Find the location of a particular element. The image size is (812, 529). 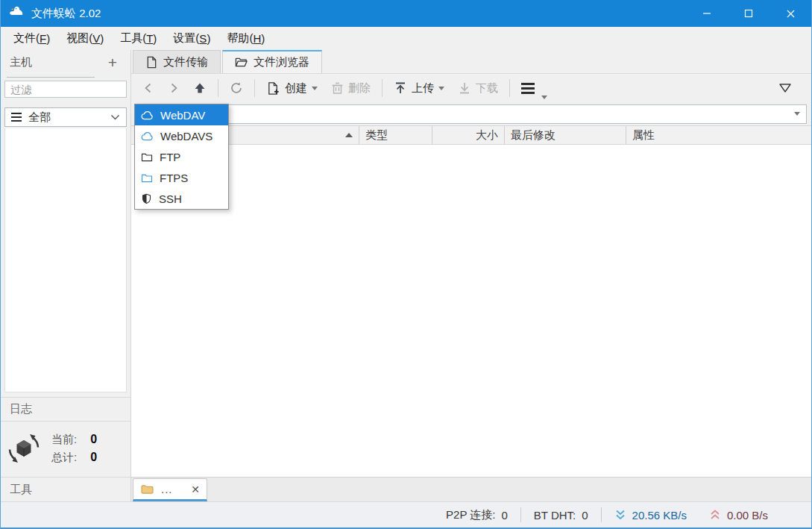

host-filter-input is located at coordinates (66, 90).